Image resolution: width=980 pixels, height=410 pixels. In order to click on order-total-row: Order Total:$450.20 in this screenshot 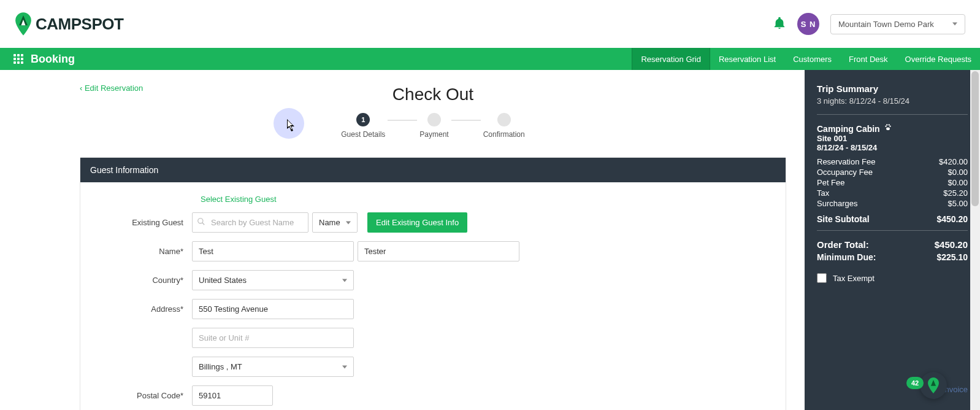, I will do `click(892, 244)`.